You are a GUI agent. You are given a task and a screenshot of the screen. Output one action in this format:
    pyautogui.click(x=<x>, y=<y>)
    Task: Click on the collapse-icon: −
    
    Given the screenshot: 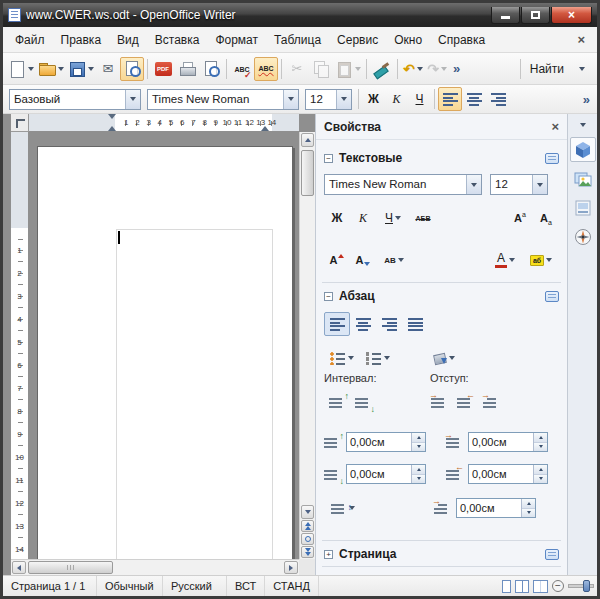 What is the action you would take?
    pyautogui.click(x=328, y=158)
    